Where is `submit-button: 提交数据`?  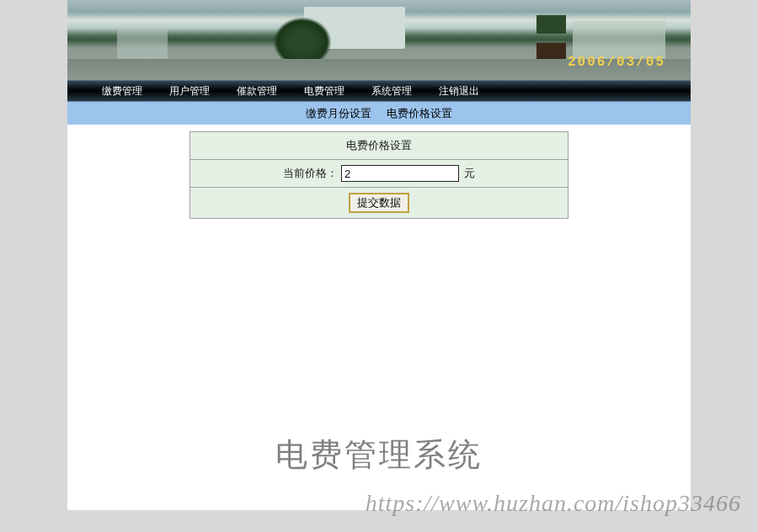 submit-button: 提交数据 is located at coordinates (379, 203).